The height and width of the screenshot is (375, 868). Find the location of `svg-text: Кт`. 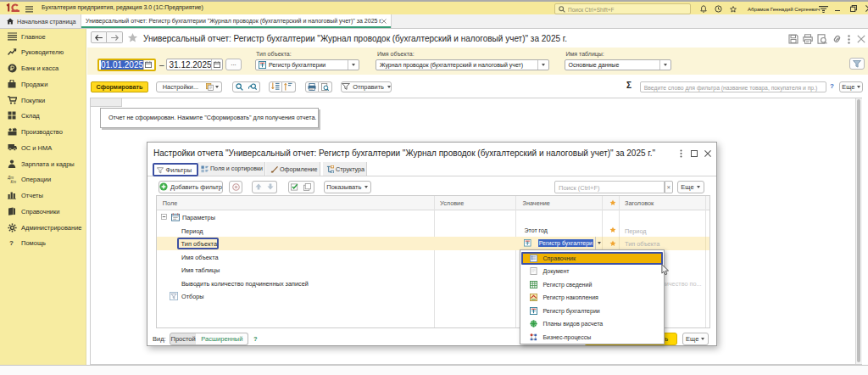

svg-text: Кт is located at coordinates (14, 182).